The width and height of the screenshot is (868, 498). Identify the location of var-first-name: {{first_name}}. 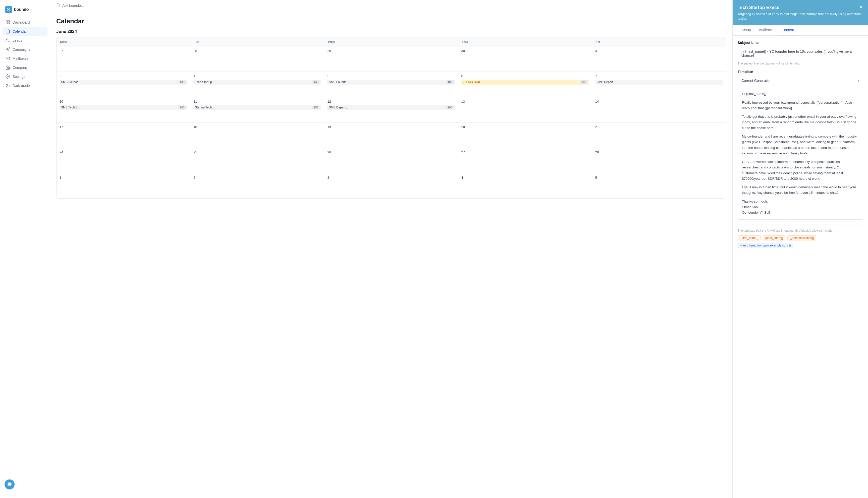
(749, 238).